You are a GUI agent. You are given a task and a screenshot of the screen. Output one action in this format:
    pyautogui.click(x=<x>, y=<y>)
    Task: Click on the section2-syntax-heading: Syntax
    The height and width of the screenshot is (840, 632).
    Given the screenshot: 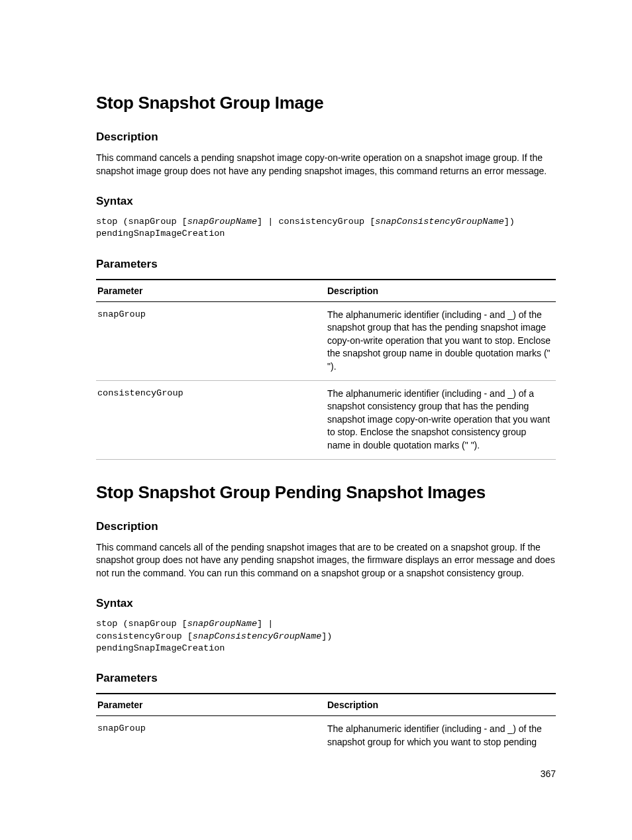 What is the action you would take?
    pyautogui.click(x=326, y=604)
    